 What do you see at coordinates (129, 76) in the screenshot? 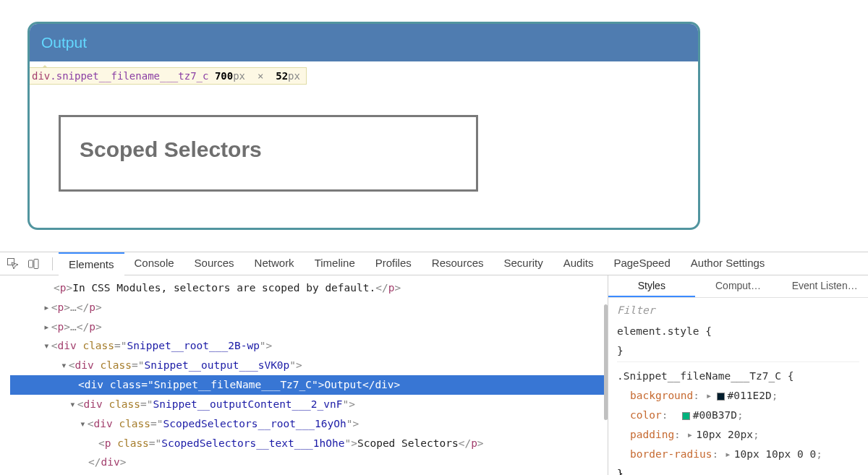
I see `tooltip-class: .snippet__filename___tz7_c` at bounding box center [129, 76].